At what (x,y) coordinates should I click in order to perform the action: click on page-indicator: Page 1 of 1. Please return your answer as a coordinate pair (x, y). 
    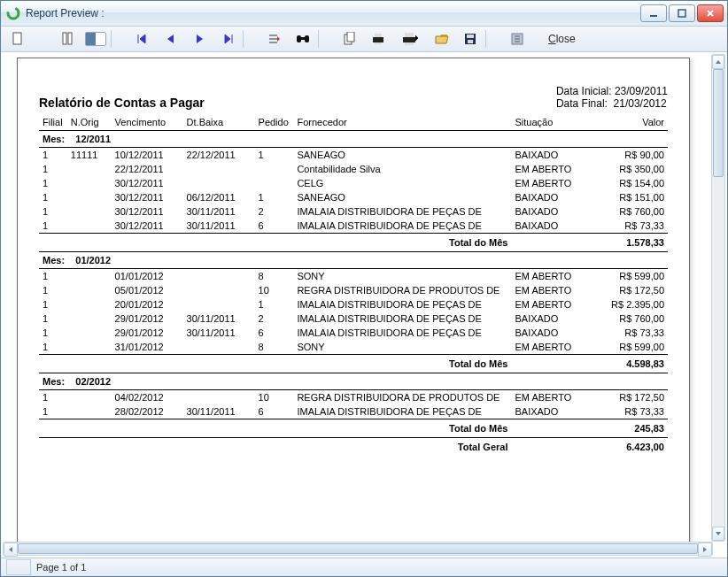
    Looking at the image, I should click on (61, 567).